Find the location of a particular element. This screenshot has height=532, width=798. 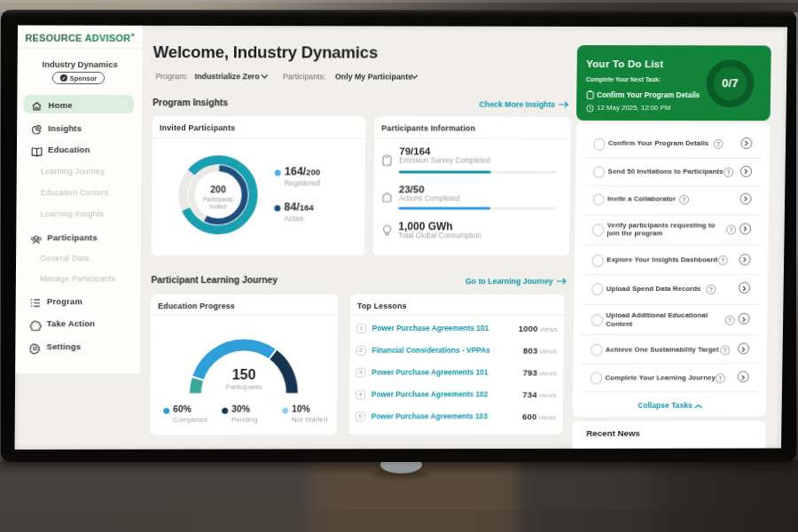

svg-text: 200 is located at coordinates (218, 190).